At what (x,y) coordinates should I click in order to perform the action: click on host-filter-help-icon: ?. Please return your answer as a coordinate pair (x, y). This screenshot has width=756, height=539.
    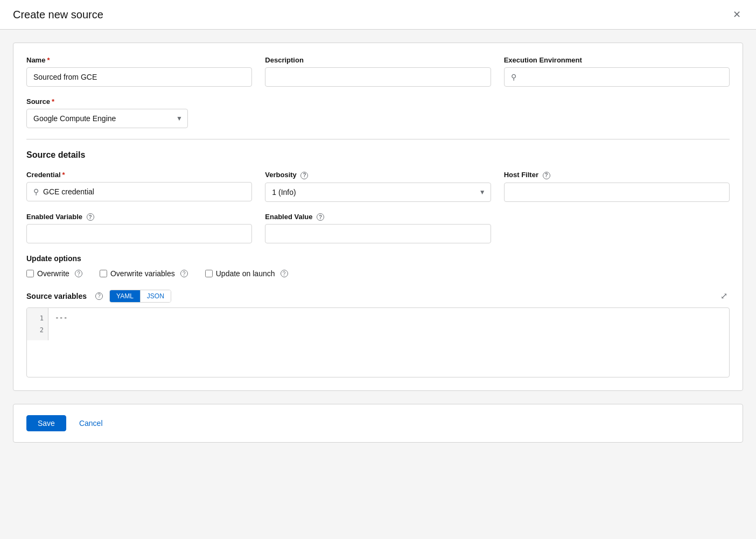
    Looking at the image, I should click on (547, 176).